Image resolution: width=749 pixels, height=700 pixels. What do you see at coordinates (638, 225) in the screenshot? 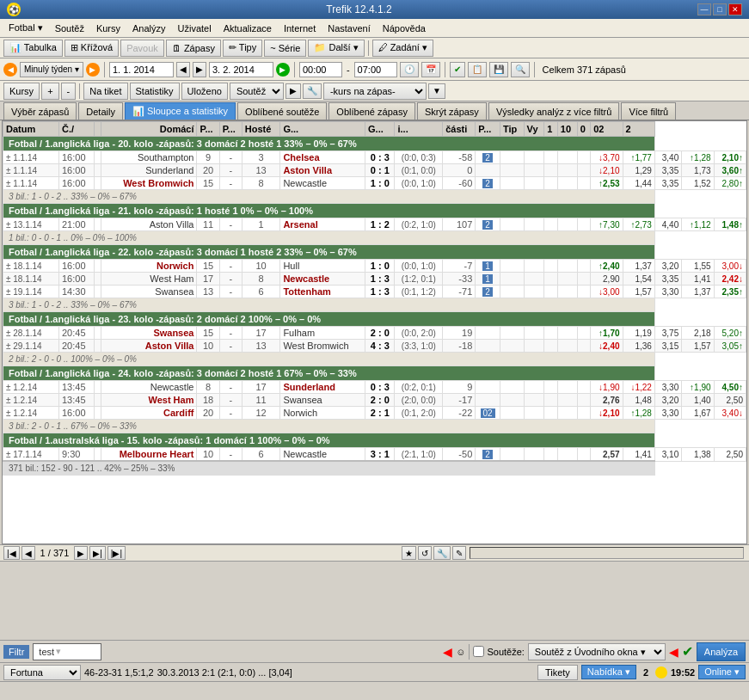
I see `odd-10: ↑2,73` at bounding box center [638, 225].